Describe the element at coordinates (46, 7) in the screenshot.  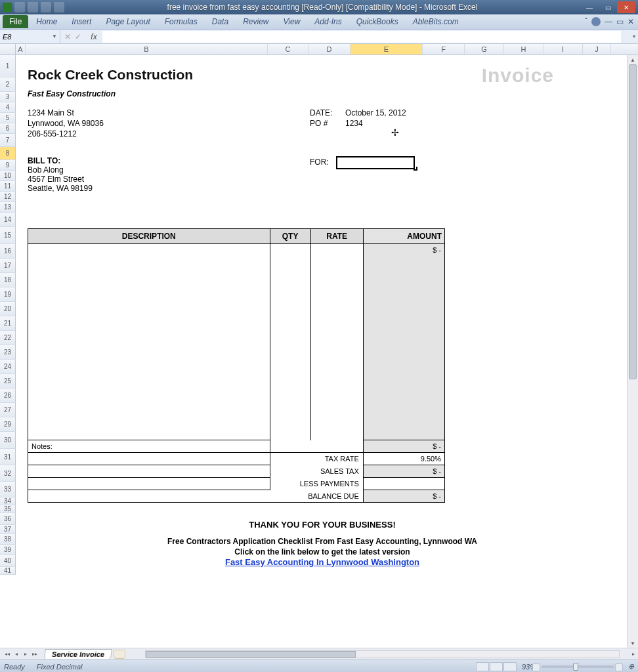
I see `redo-icon` at that location.